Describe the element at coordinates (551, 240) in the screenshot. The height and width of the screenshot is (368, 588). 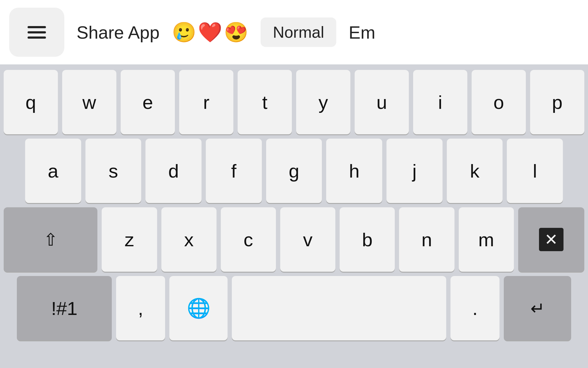
I see `backspace-icon: ✕` at that location.